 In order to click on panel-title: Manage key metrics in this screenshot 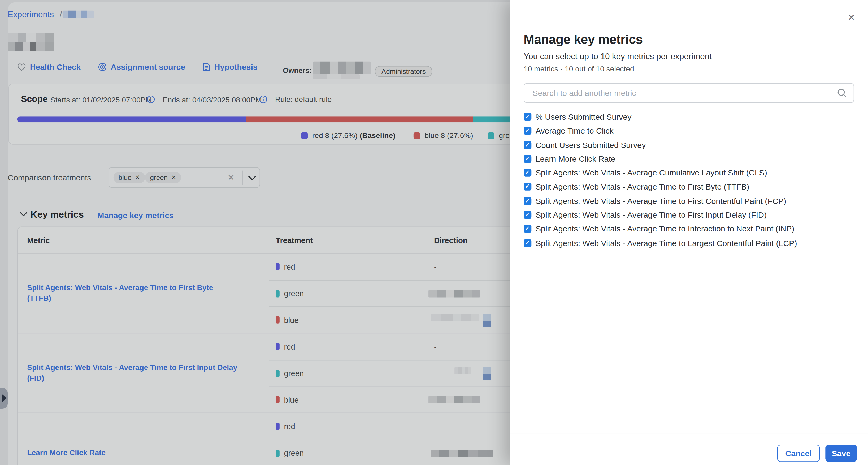, I will do `click(583, 39)`.